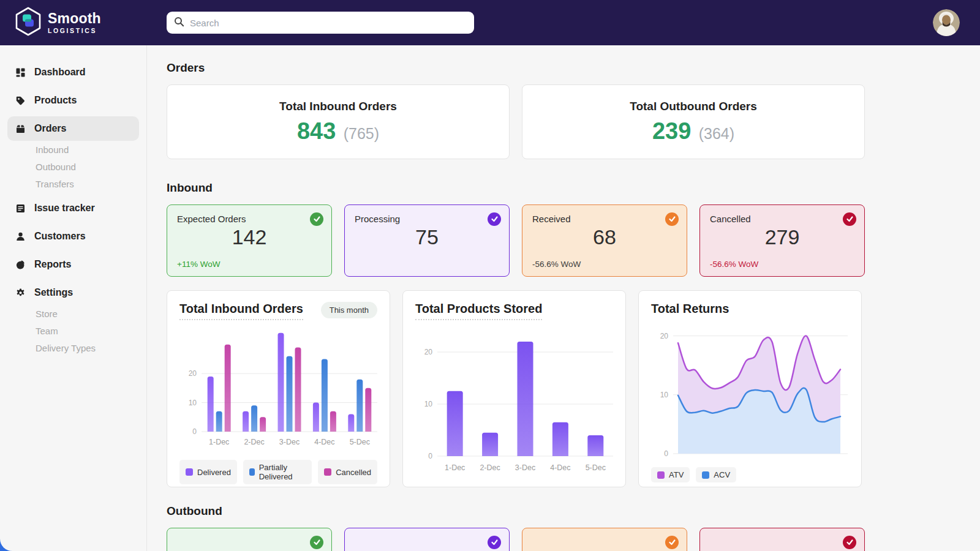 The height and width of the screenshot is (551, 980). Describe the element at coordinates (55, 100) in the screenshot. I see `sidebar-item-label: Products` at that location.